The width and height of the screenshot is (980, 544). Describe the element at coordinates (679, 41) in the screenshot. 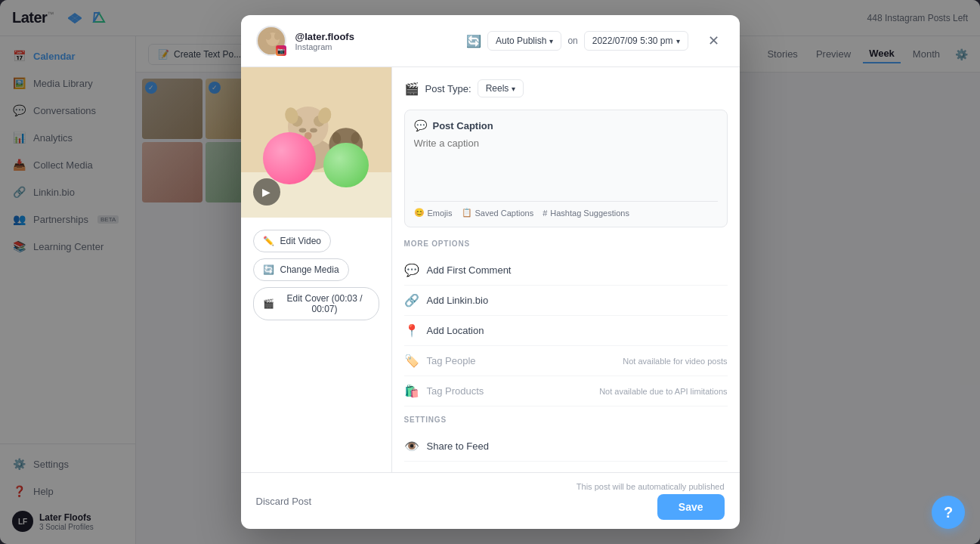

I see `date-chevron-icon: ▾` at that location.